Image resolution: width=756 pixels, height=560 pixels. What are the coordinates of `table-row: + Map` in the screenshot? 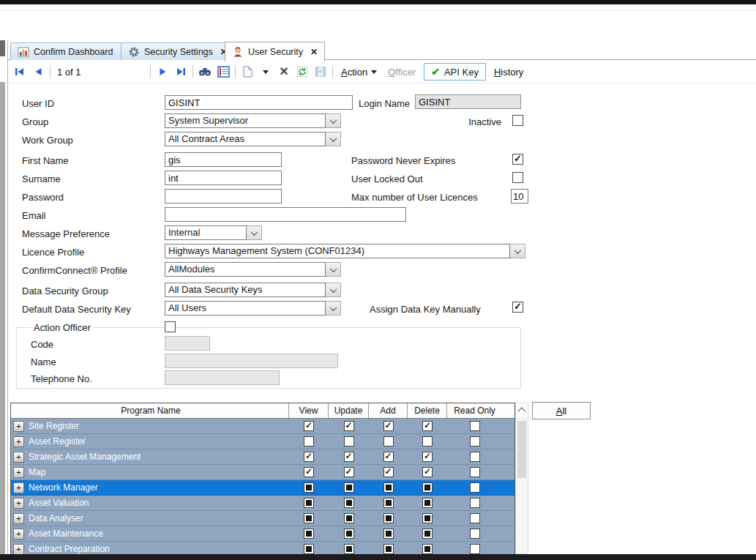 It's located at (263, 473).